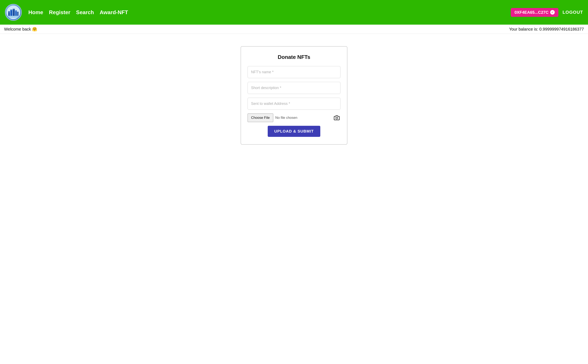 Image resolution: width=588 pixels, height=364 pixels. Describe the element at coordinates (294, 88) in the screenshot. I see `short-description-input` at that location.